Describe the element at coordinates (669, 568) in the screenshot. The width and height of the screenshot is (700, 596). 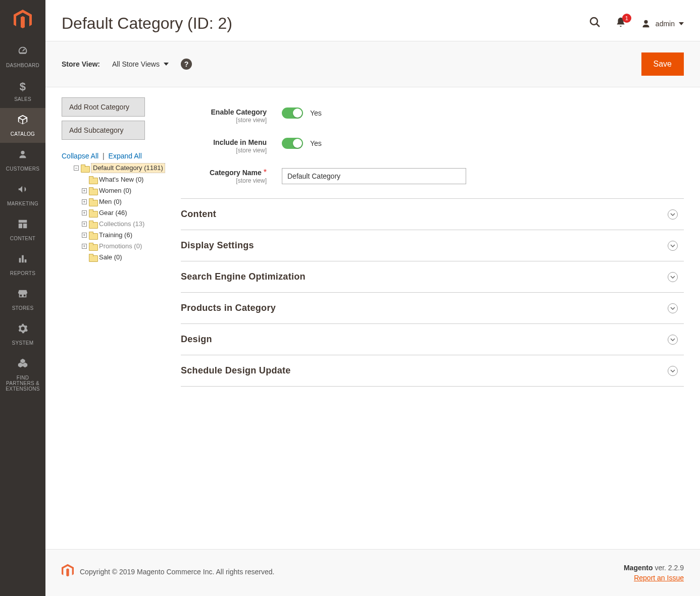
I see `magento-version: ver. 2.2.9` at that location.